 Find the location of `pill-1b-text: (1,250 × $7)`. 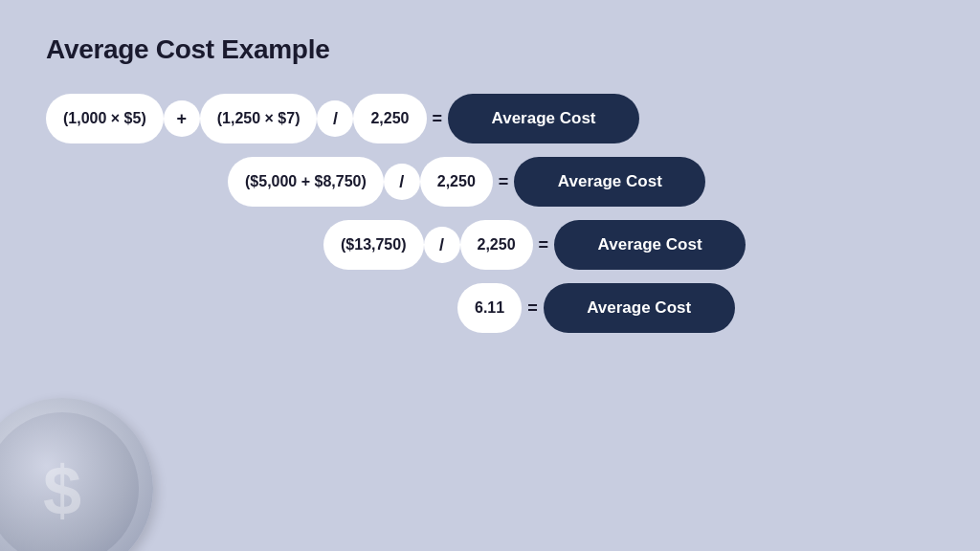

pill-1b-text: (1,250 × $7) is located at coordinates (258, 119).